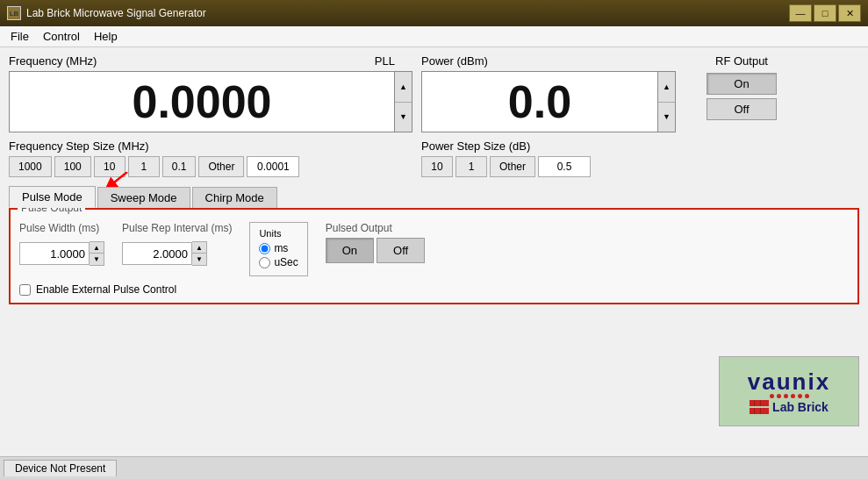 The width and height of the screenshot is (868, 479). Describe the element at coordinates (97, 260) in the screenshot. I see `pulse-width-spin-down: ▼` at that location.